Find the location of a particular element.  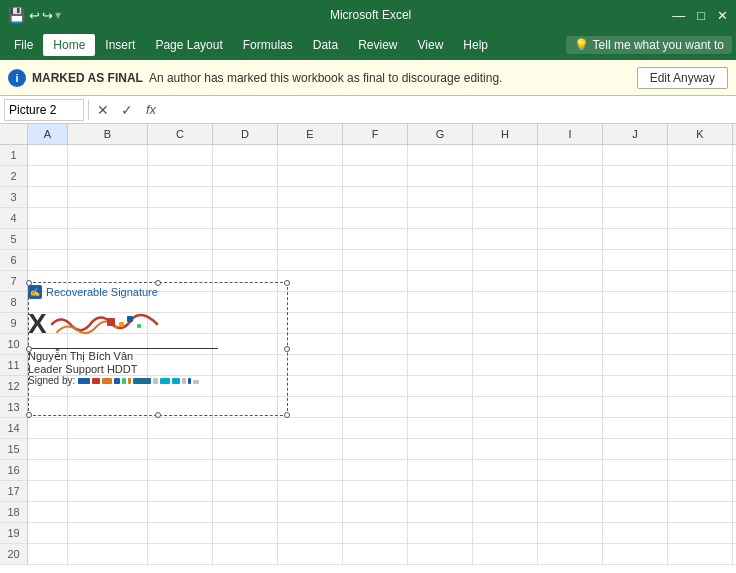

cell-k12 is located at coordinates (700, 386).